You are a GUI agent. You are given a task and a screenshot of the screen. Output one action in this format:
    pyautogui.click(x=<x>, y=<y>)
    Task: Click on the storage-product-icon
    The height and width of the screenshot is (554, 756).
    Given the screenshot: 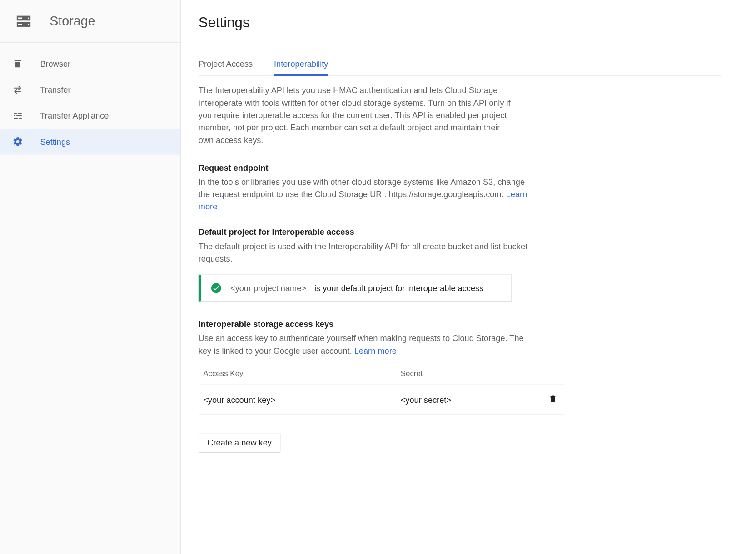 What is the action you would take?
    pyautogui.click(x=24, y=21)
    